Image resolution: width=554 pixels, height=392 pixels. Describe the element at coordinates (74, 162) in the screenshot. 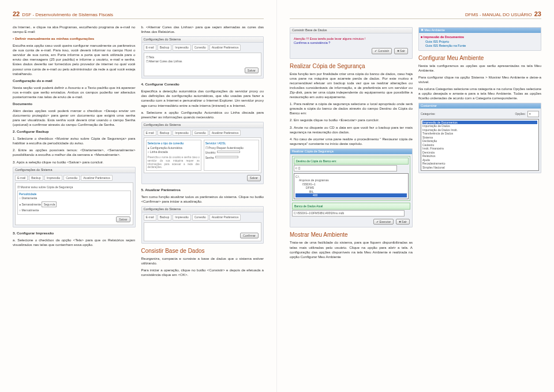

I see `body-text: 3. Após a seleção clique no botão <Salva…` at that location.